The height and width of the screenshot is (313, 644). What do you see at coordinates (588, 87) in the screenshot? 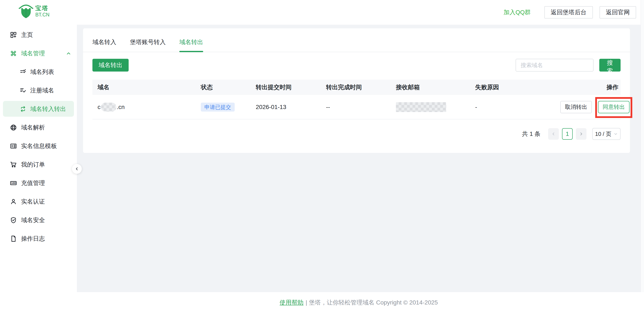
I see `column-header-actions: 操作` at bounding box center [588, 87].